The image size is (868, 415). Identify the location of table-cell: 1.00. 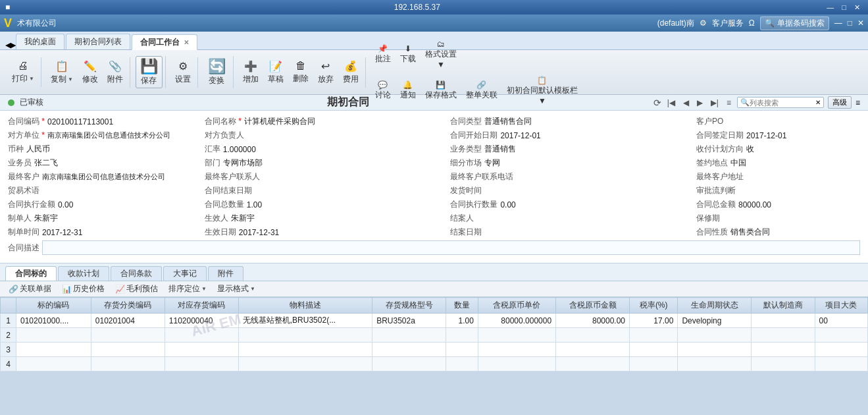
(462, 321).